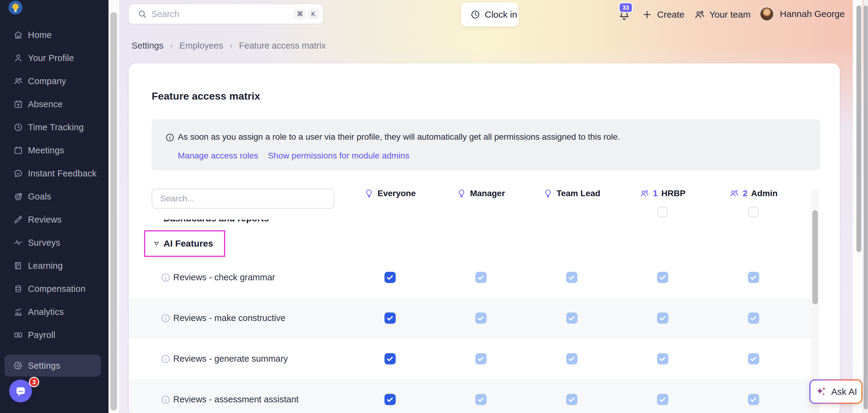 Image resolution: width=868 pixels, height=413 pixels. Describe the element at coordinates (821, 392) in the screenshot. I see `sparkles-icon` at that location.